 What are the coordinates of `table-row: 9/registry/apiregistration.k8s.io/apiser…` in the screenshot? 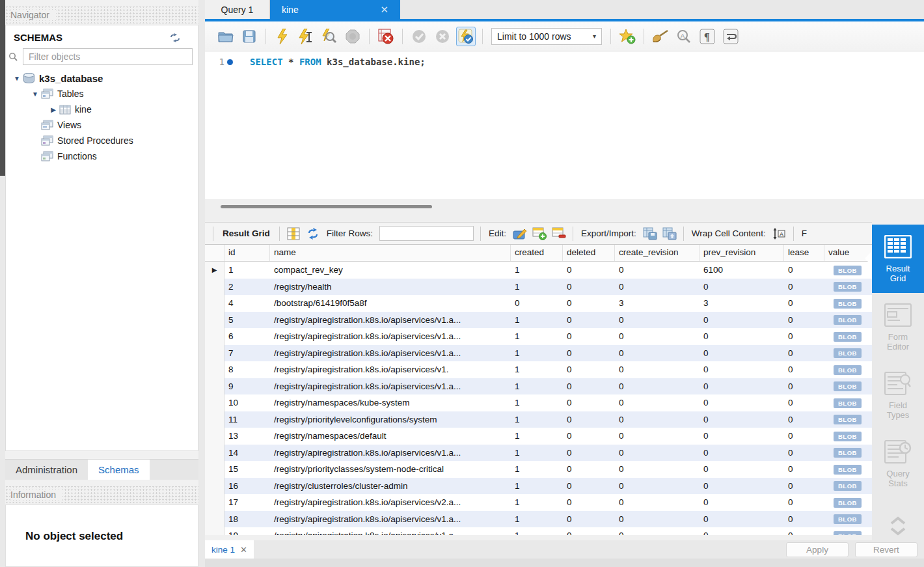 It's located at (539, 387).